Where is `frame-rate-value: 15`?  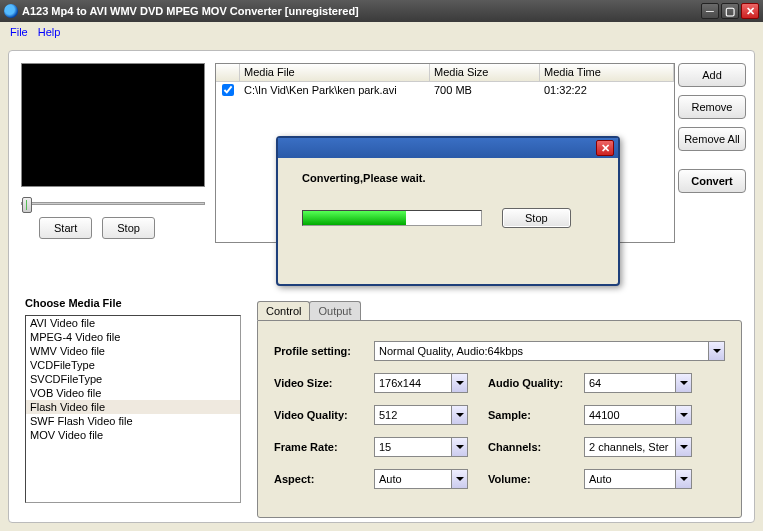
frame-rate-value: 15 is located at coordinates (385, 447).